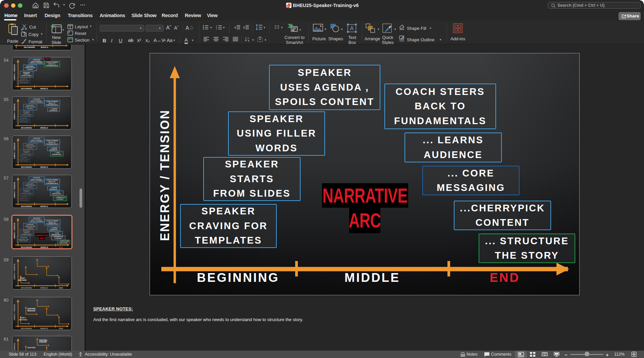  I want to click on svg-text: NARRATIVE, so click(42, 236).